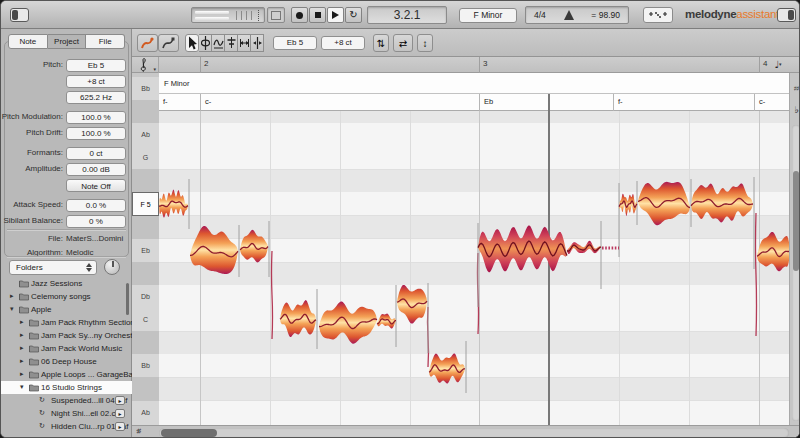 This screenshot has height=438, width=800. Describe the element at coordinates (53, 268) in the screenshot. I see `folders-dropdown: Folders` at that location.